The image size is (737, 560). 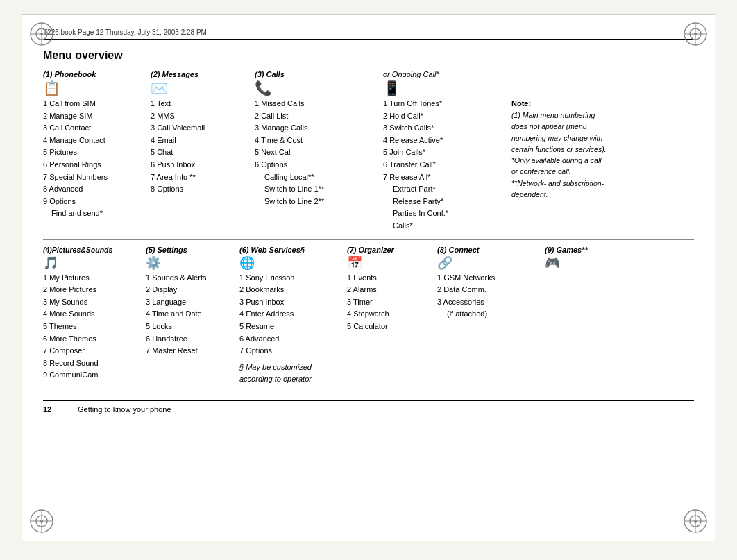 What do you see at coordinates (193, 314) in the screenshot?
I see `list-item: 4 Time and Date` at bounding box center [193, 314].